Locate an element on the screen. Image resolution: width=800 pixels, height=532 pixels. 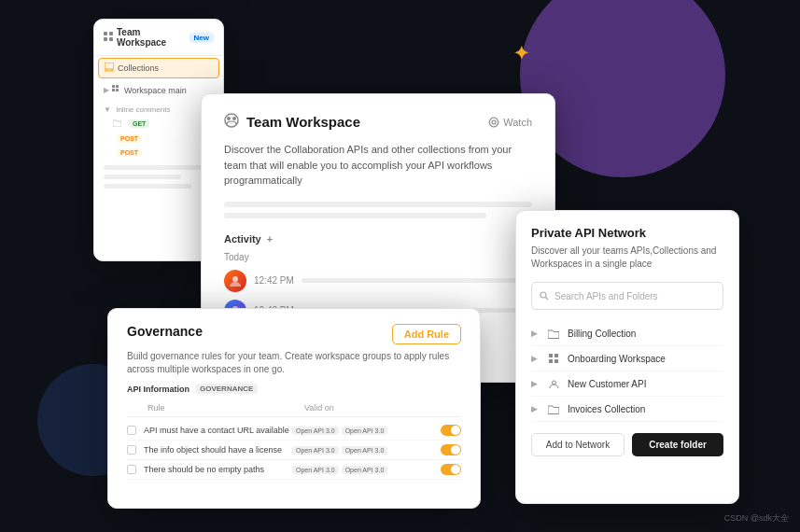
api-info-label: API Information is located at coordinates (159, 389).